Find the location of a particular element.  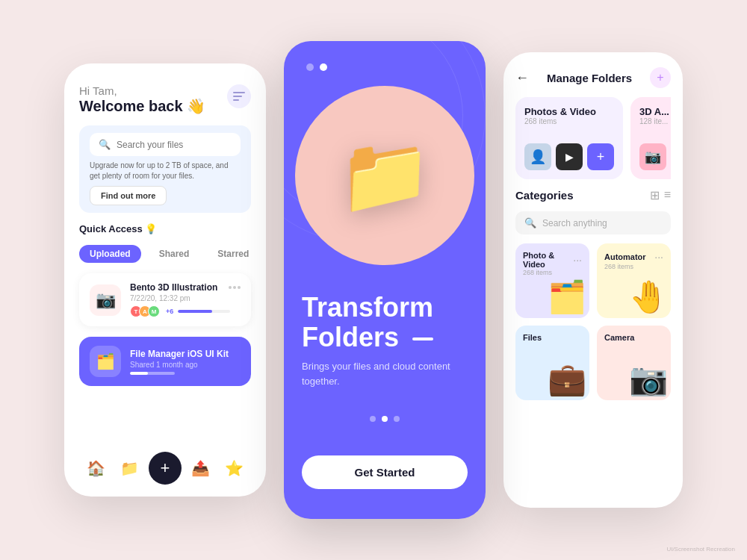

thumb-add-1: + is located at coordinates (601, 157).